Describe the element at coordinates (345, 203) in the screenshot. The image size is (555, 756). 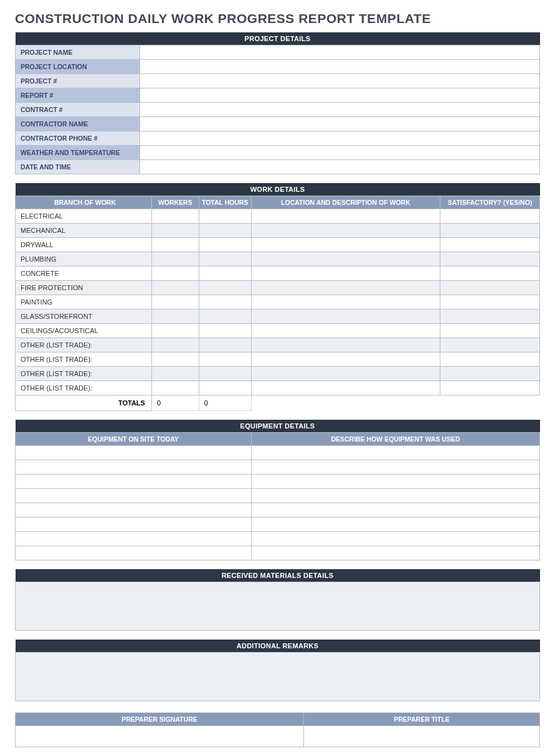
I see `work-col-header: LOCATION AND DESCRIPTION OF WORK` at that location.